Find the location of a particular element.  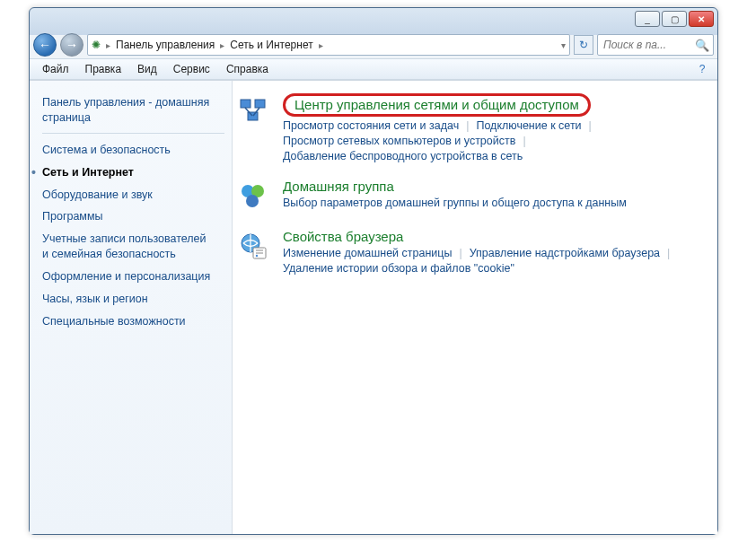

sidebar-item-user-accounts: Учетные записи пользователей и семейная … is located at coordinates (127, 247).